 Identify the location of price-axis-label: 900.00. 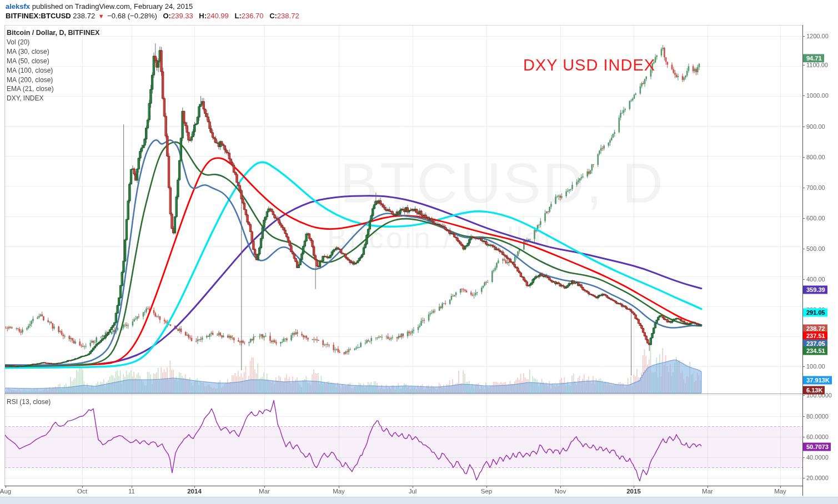
(816, 127).